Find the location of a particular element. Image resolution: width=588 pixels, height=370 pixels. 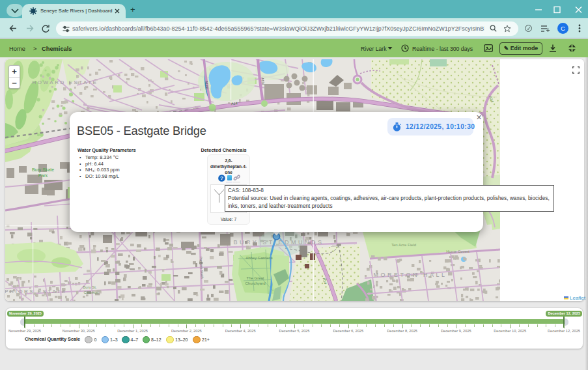

svg-text: Abbey Gardens is located at coordinates (259, 258).